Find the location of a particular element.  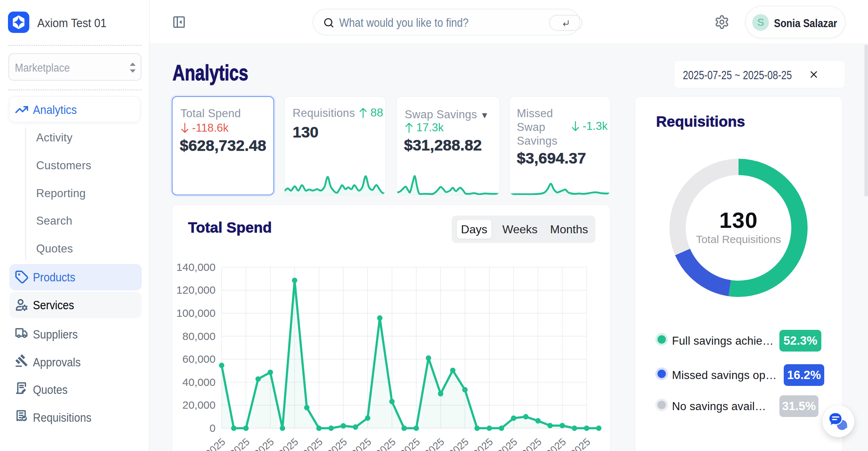

svg-text: 80,000 is located at coordinates (199, 336).